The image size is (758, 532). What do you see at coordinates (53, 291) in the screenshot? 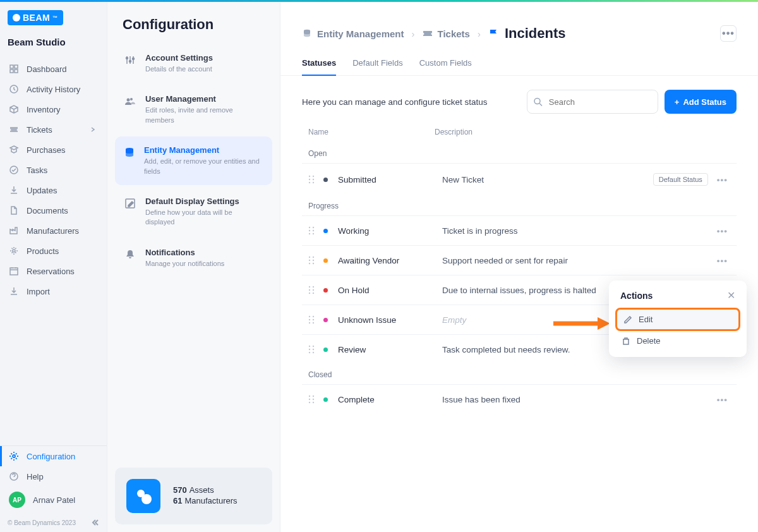
I see `sidebar-item-import: Import` at bounding box center [53, 291].